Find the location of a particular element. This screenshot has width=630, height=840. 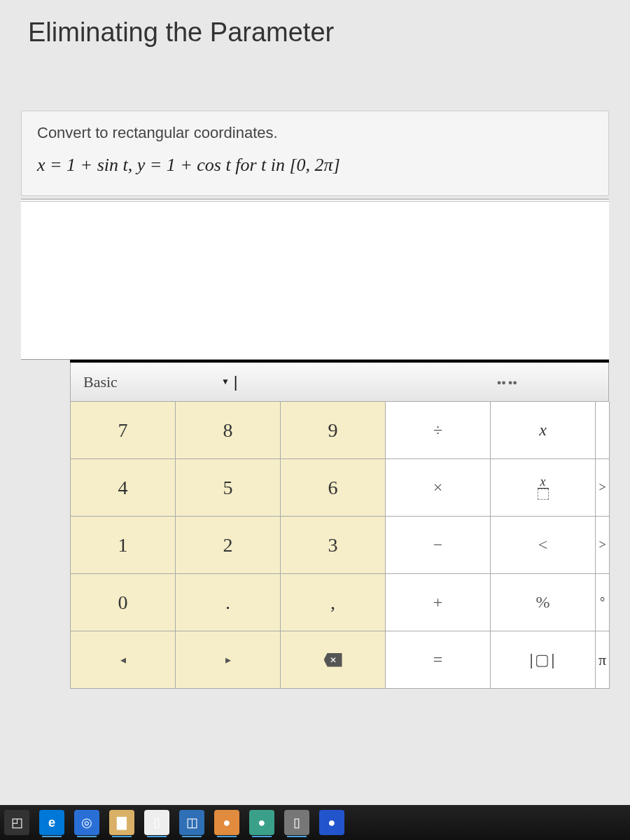

key-9: 9 is located at coordinates (333, 430).